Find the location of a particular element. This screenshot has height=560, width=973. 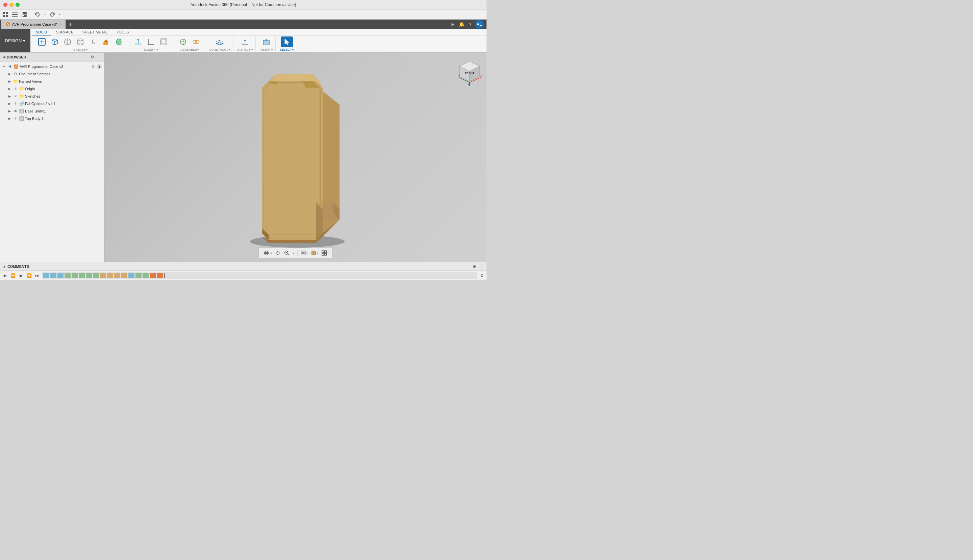

tab-user-button: AE is located at coordinates (479, 25).